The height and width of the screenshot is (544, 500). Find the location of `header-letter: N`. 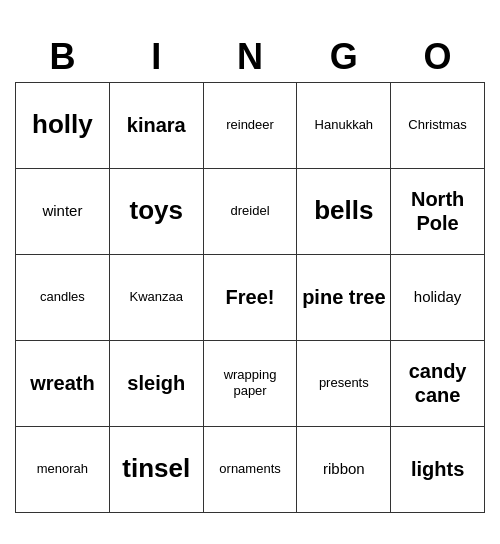

header-letter: N is located at coordinates (250, 58).